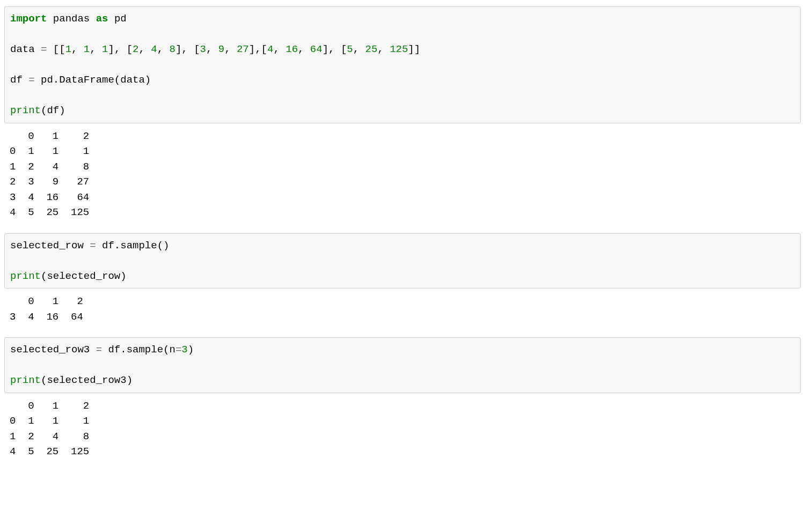  I want to click on bracket: [[, so click(59, 49).